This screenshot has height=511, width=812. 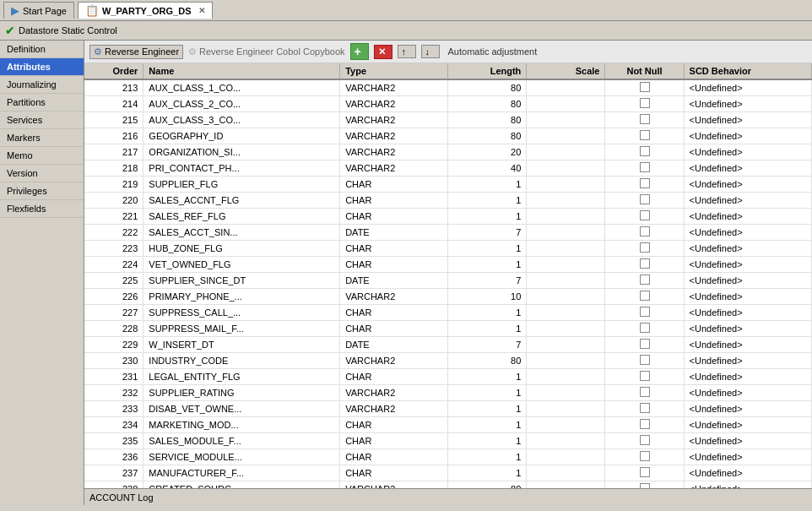 What do you see at coordinates (448, 297) in the screenshot?
I see `table-row: 226PRIMARY_PHONE_...VARCHAR210<Undefined…` at bounding box center [448, 297].